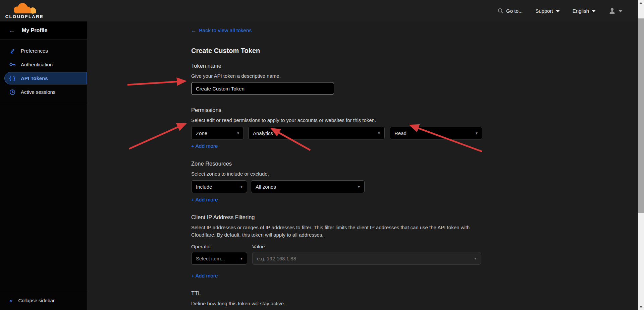 Image resolution: width=644 pixels, height=310 pixels. Describe the element at coordinates (12, 51) in the screenshot. I see `pencil-icon` at that location.